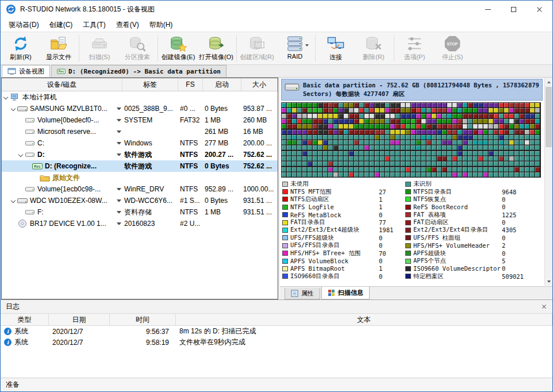 Image resolution: width=553 pixels, height=392 pixels. What do you see at coordinates (151, 84) in the screenshot?
I see `tree-column-header: 标签` at bounding box center [151, 84].